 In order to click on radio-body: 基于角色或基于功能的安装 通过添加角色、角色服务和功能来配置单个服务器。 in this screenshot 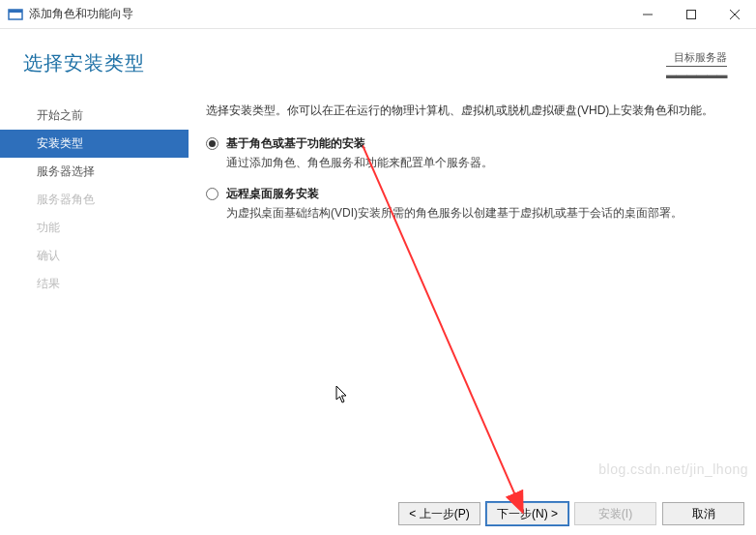, I will do `click(482, 154)`.